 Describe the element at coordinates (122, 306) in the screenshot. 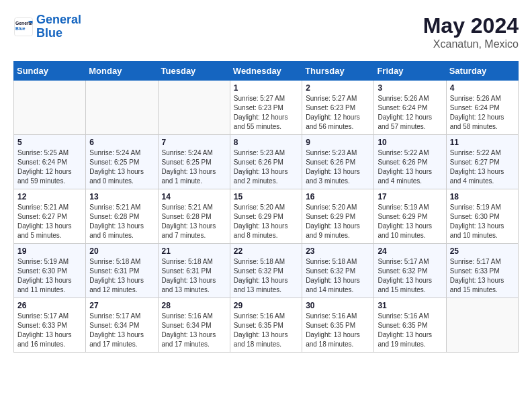

I see `day-number: 27` at that location.